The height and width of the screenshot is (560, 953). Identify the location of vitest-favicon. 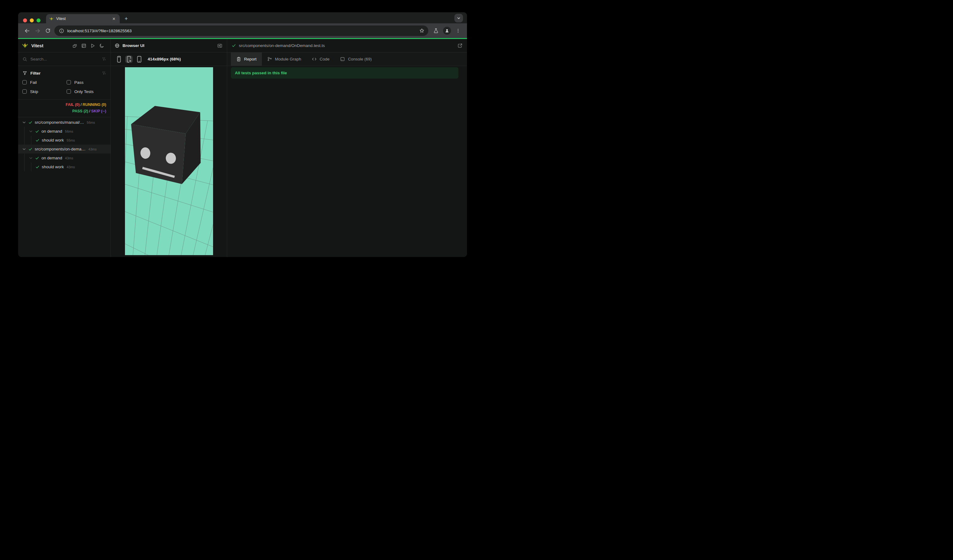
(51, 19).